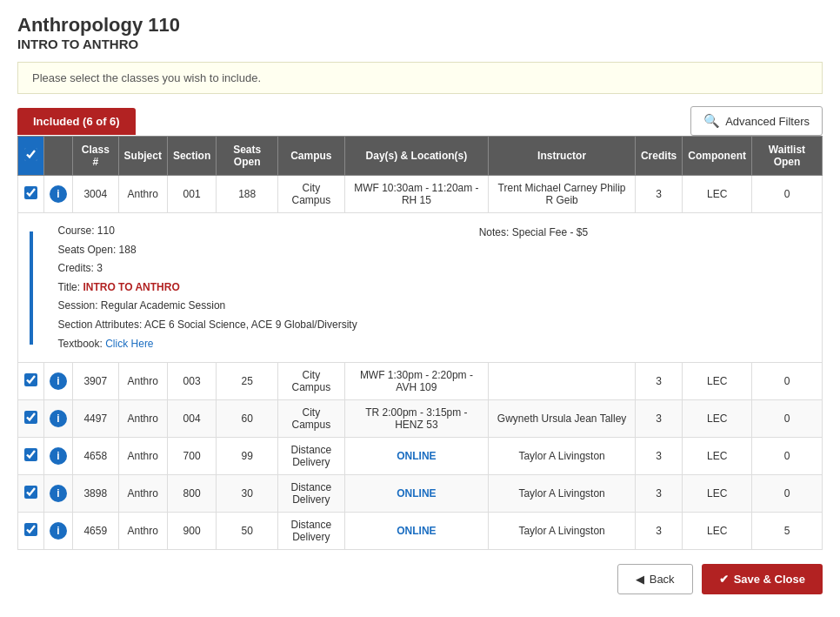 The width and height of the screenshot is (840, 617). I want to click on magnifier-icon: 🔍, so click(711, 121).